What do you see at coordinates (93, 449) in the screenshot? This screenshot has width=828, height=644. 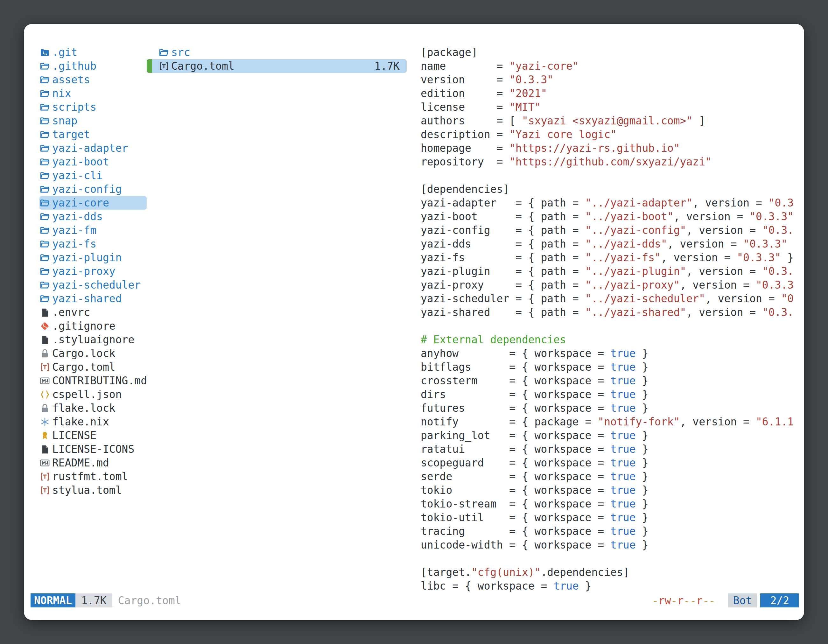 I see `file-name: LICENSE-ICONS` at bounding box center [93, 449].